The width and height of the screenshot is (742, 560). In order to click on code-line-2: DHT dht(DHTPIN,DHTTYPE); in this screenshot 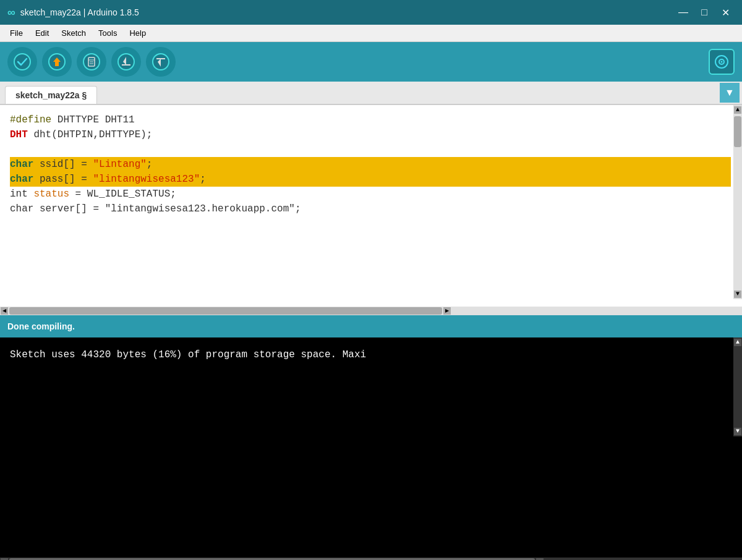, I will do `click(370, 135)`.